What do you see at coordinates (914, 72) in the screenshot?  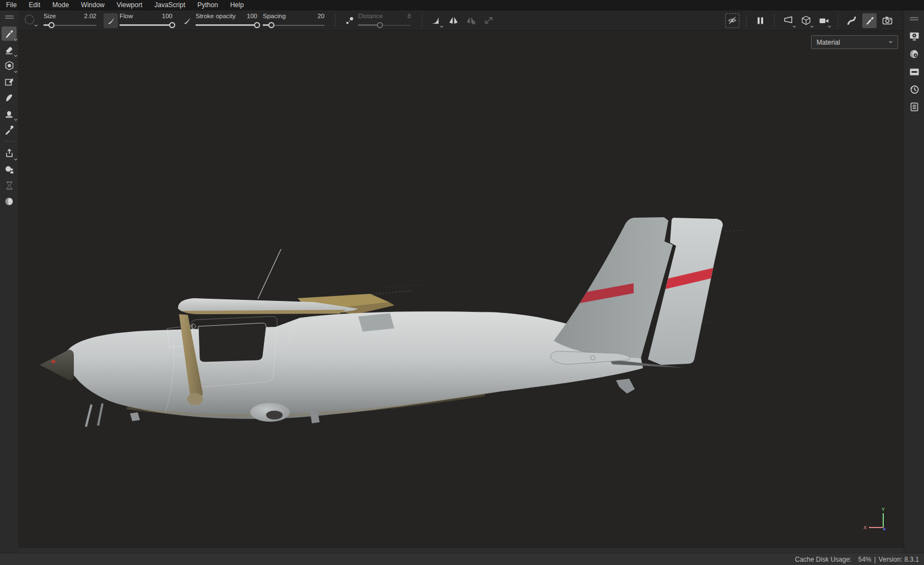 I see `texture-set-settings-button` at bounding box center [914, 72].